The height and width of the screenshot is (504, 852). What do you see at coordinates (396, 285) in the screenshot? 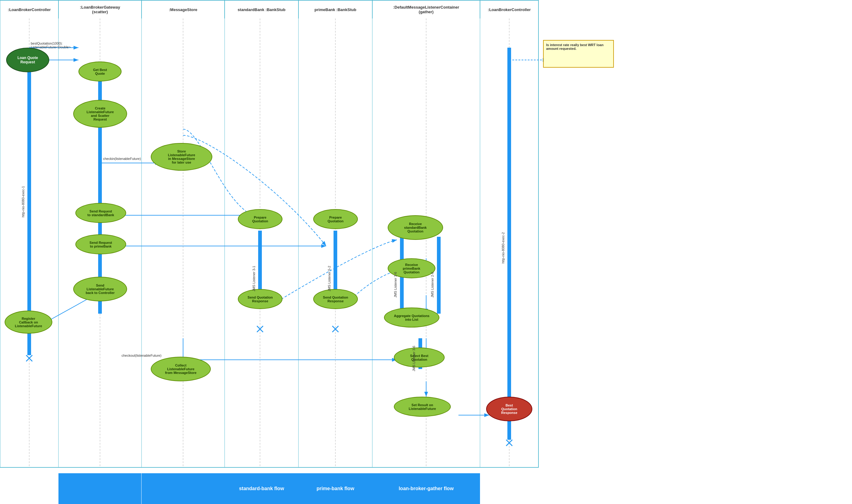
I see `jms-listener-36a-label: JMS Listener 3-6` at bounding box center [396, 285].